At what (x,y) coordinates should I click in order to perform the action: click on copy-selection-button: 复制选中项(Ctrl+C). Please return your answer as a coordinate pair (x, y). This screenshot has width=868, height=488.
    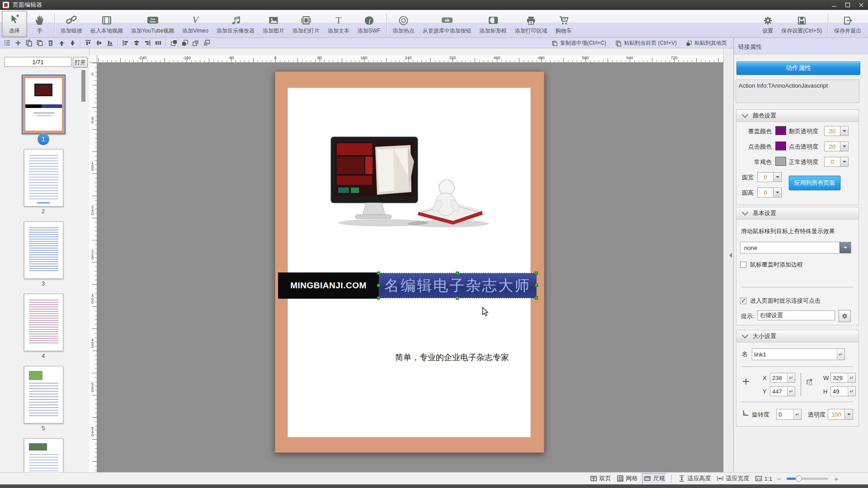
    Looking at the image, I should click on (579, 43).